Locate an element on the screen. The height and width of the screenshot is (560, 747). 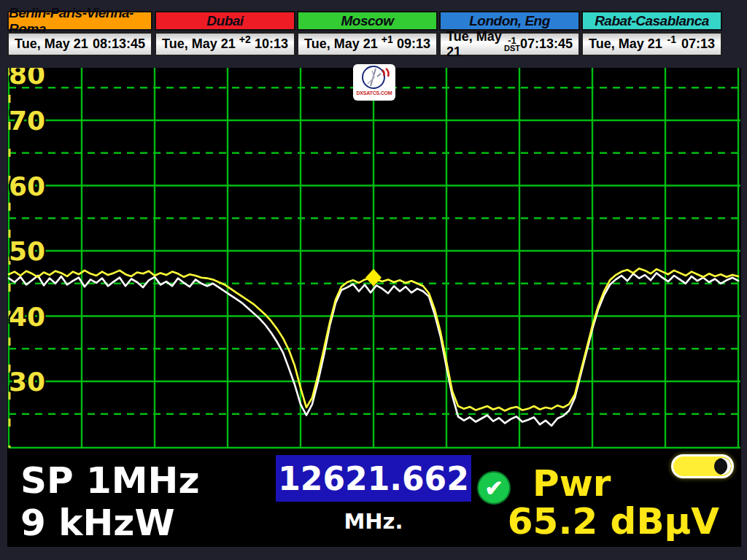
clock-time-cell: Tue, May 2108:13:45 is located at coordinates (80, 44).